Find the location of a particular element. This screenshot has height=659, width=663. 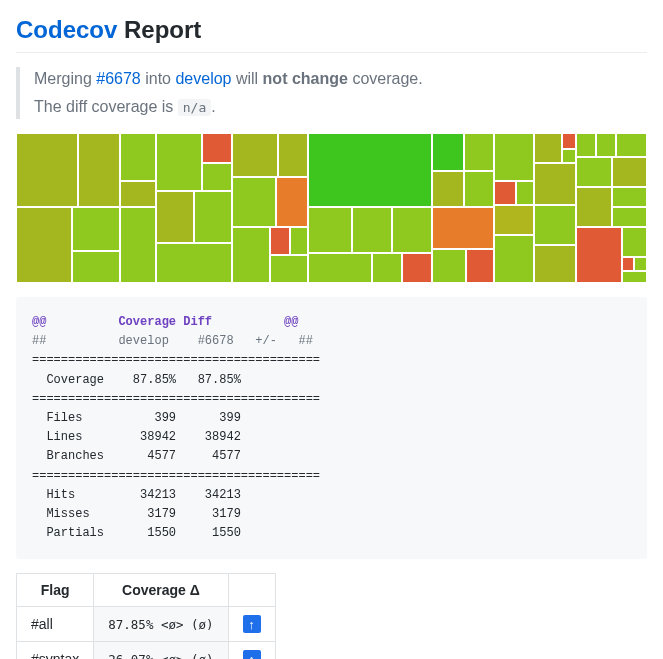

brand-link: Codecov is located at coordinates (66, 30).